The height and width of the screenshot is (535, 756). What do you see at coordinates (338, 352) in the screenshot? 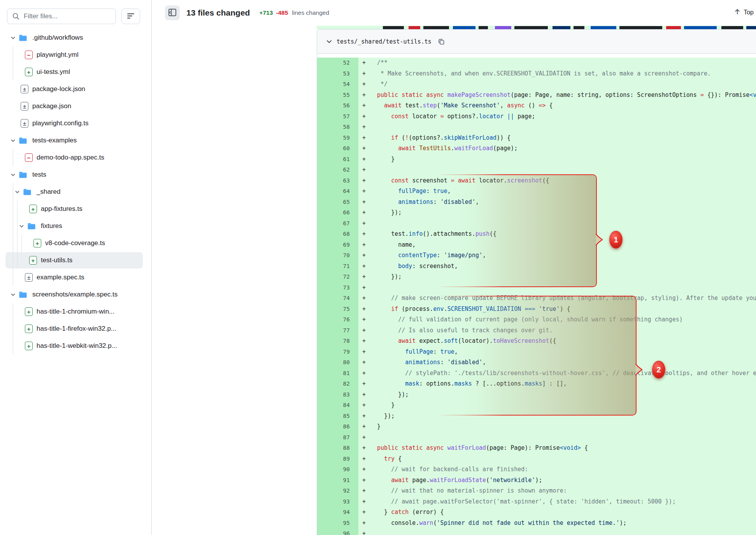
I see `diff-line-number: 79` at bounding box center [338, 352].